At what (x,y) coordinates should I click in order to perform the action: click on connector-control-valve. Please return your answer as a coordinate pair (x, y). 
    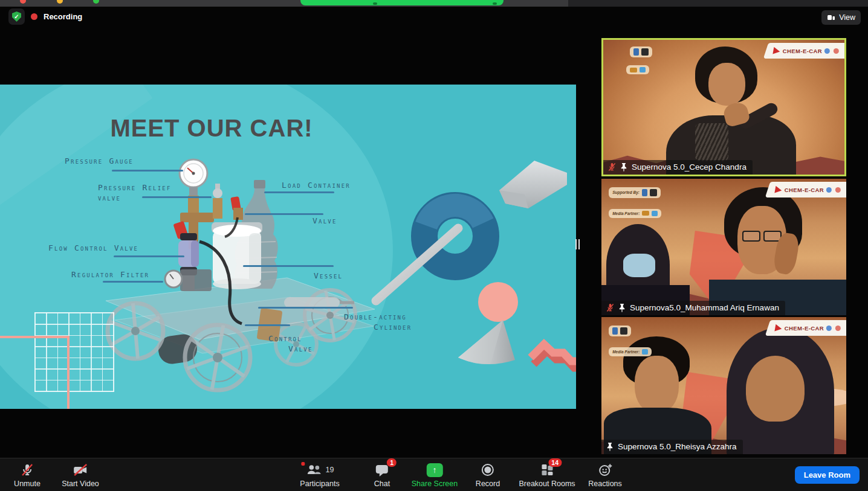
    Looking at the image, I should click on (267, 325).